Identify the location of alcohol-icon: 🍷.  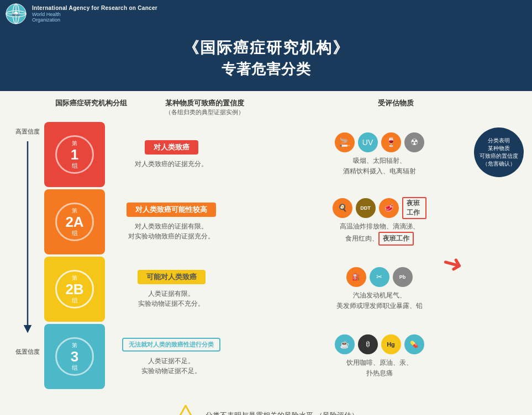
(391, 142).